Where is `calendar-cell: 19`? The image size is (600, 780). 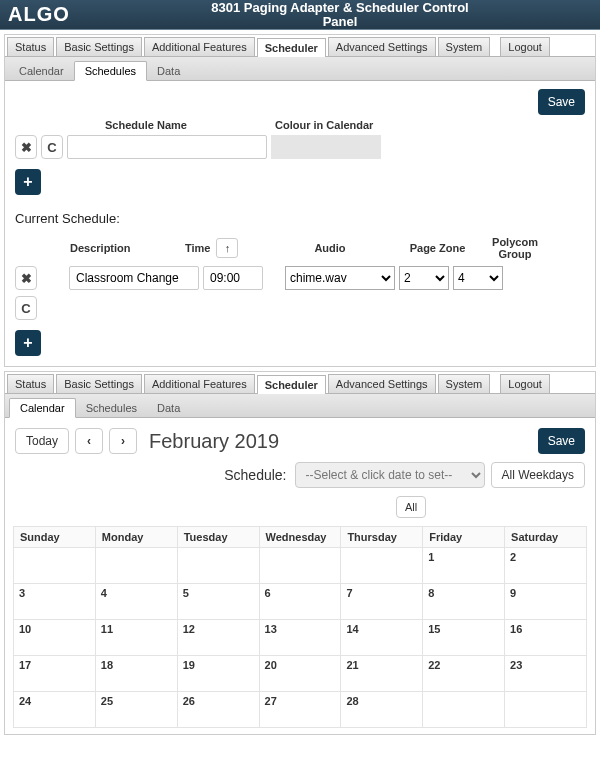 calendar-cell: 19 is located at coordinates (218, 674).